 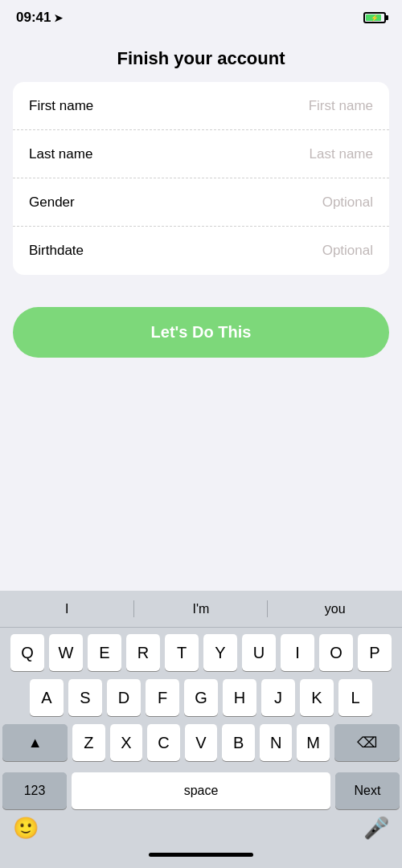 I want to click on key-u: U, so click(x=259, y=653).